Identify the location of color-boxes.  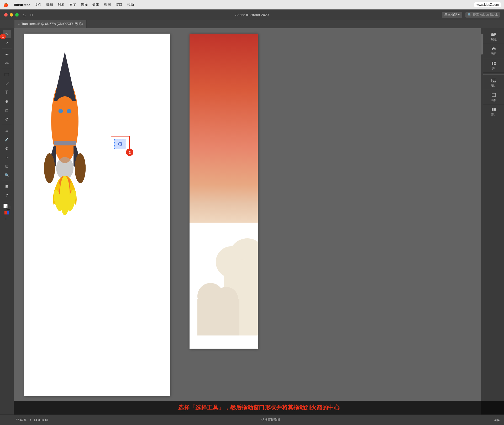
(7, 207).